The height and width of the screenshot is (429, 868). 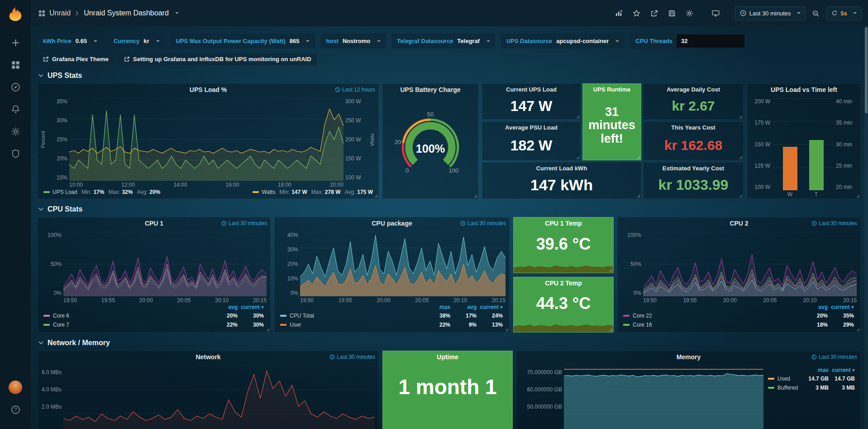 I want to click on variable-telegraf-datasource: Telegraf Datasource Telegraf, so click(x=444, y=41).